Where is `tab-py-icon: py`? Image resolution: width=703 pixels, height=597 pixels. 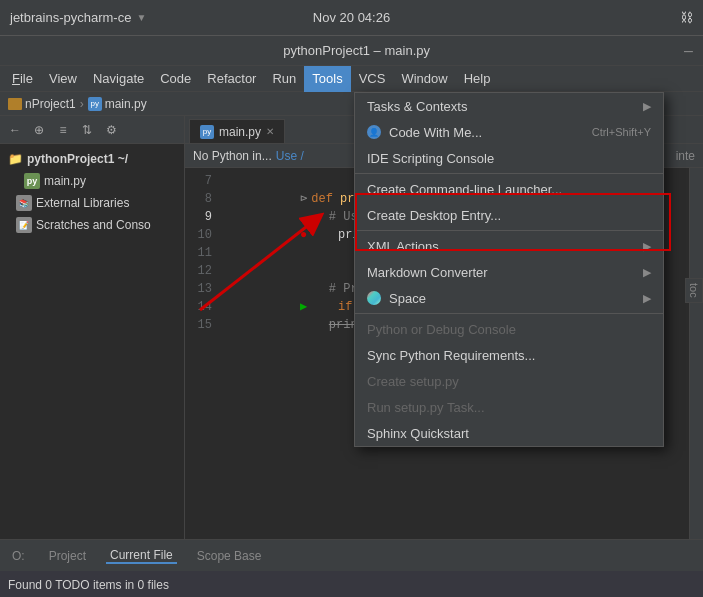 tab-py-icon: py is located at coordinates (207, 132).